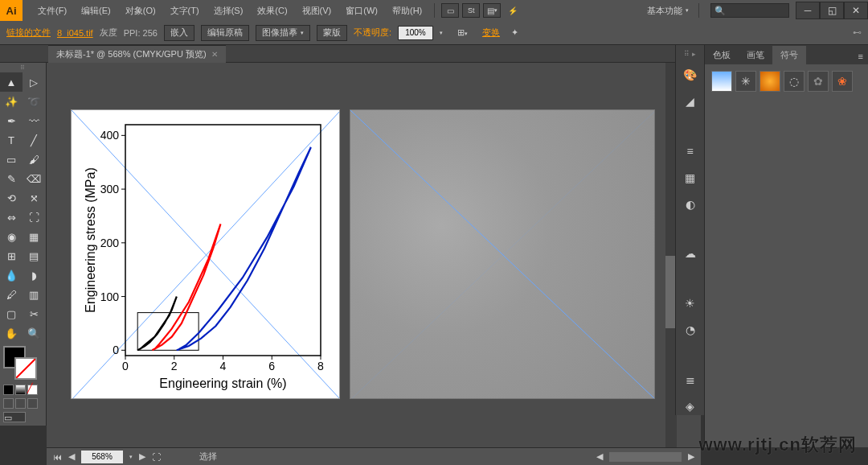  I want to click on perspective-tool: ▦, so click(34, 237).